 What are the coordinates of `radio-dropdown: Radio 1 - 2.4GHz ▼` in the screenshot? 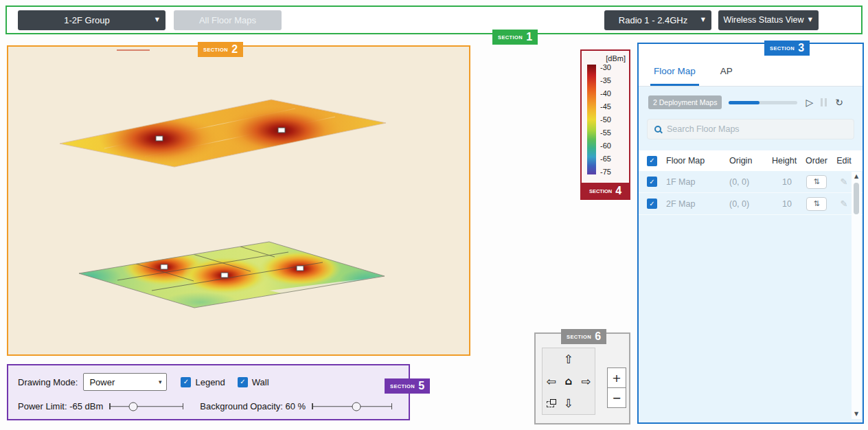 It's located at (658, 21).